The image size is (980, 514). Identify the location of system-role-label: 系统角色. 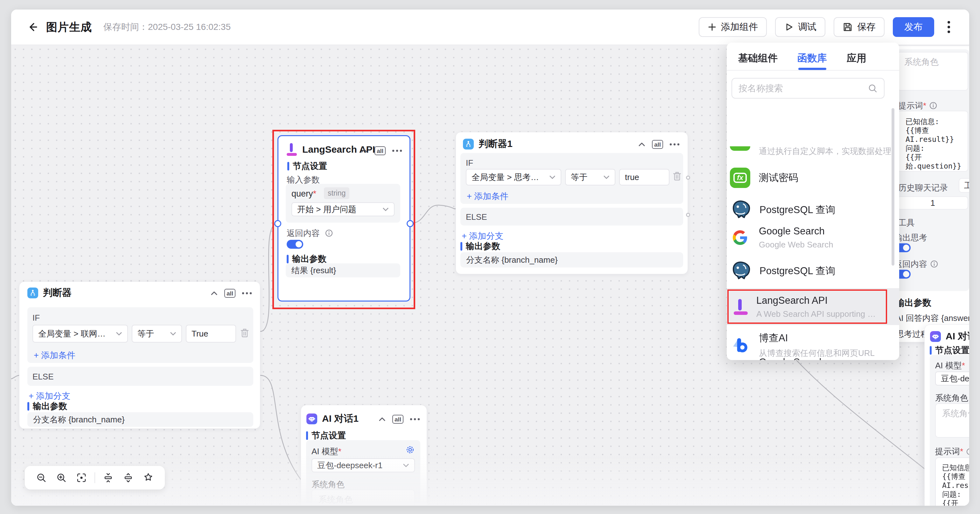
(952, 398).